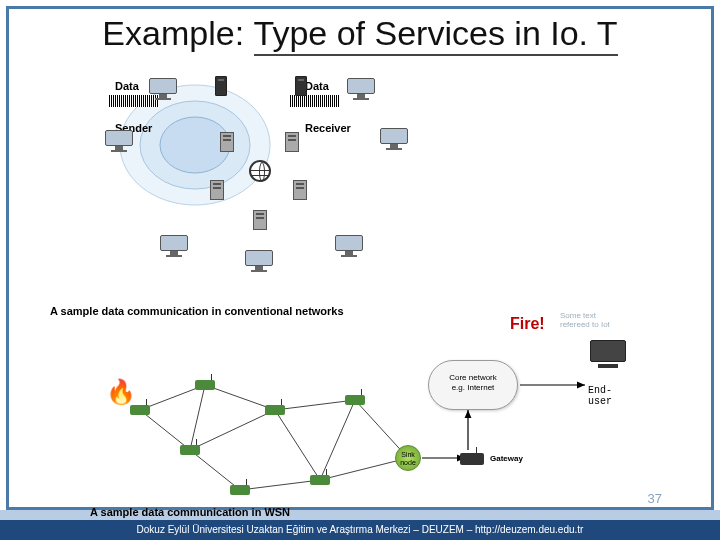  What do you see at coordinates (655, 498) in the screenshot?
I see `page-number: 37` at bounding box center [655, 498].